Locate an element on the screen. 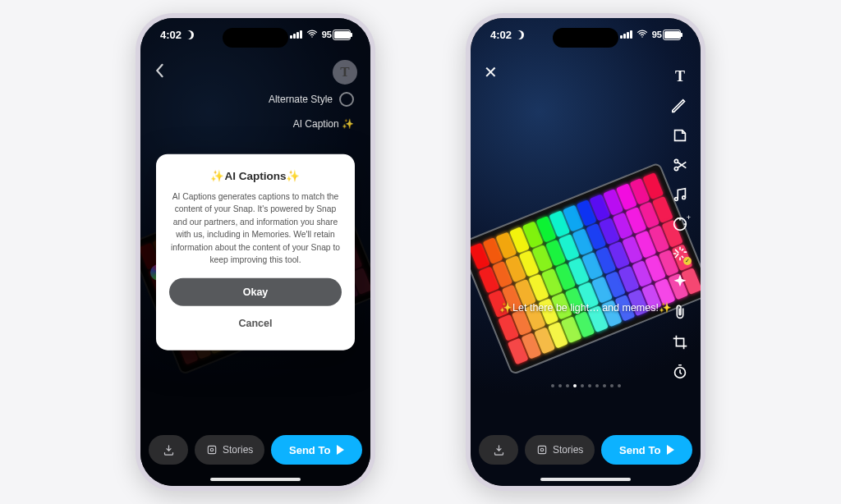 This screenshot has width=841, height=504. magic-eraser-tool-icon is located at coordinates (680, 283).